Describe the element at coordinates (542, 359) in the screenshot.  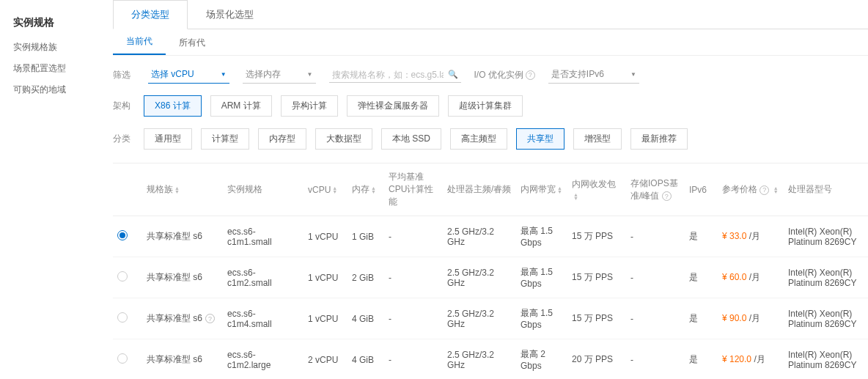
I see `bw-cell: 最高 2 Gbps` at that location.